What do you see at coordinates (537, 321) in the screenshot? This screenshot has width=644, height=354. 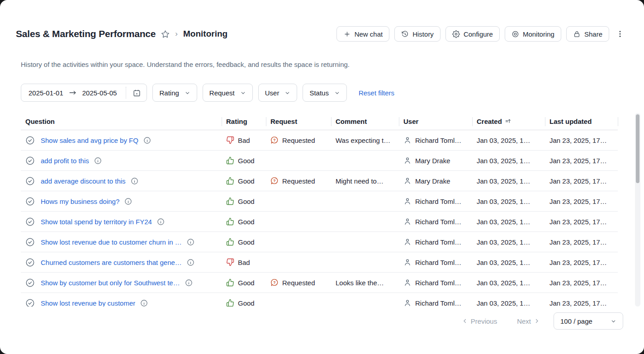 I see `chevron-right-icon` at bounding box center [537, 321].